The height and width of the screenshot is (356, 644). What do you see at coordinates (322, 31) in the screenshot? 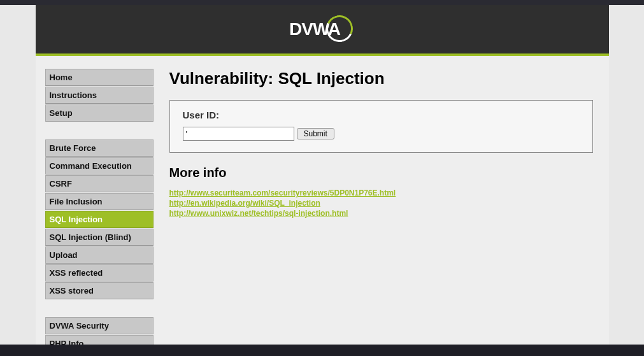
I see `header: DVWA` at bounding box center [322, 31].